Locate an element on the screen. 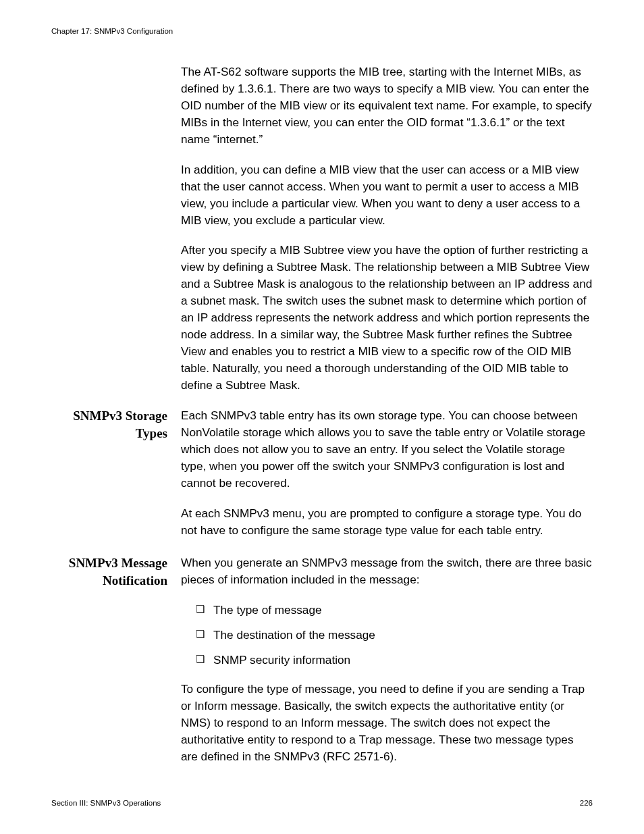 This screenshot has width=644, height=834. notification-paragraph-2: To configure the type of message, you ne… is located at coordinates (387, 723).